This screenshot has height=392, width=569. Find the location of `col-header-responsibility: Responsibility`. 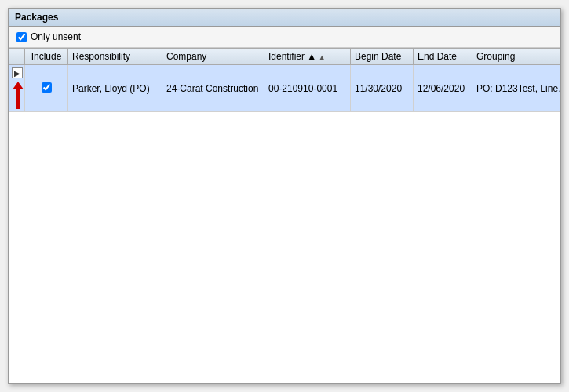

col-header-responsibility: Responsibility is located at coordinates (115, 56).